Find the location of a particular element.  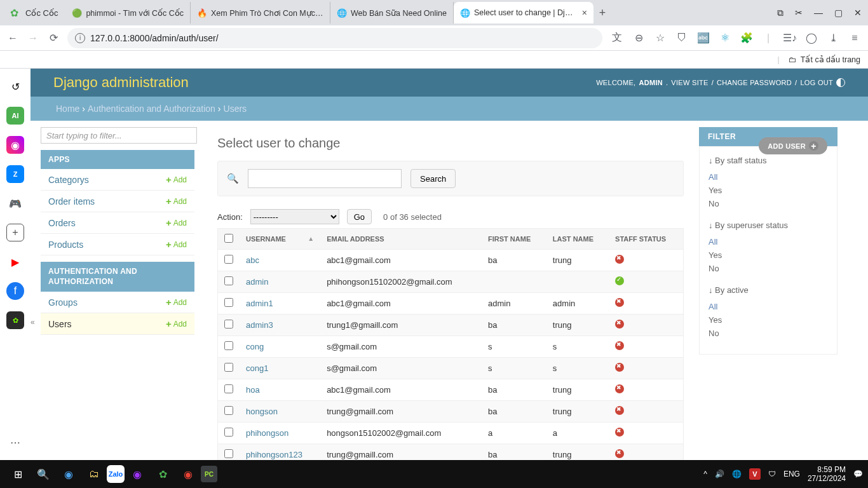

zoom-icon: ⊖ is located at coordinates (639, 38).